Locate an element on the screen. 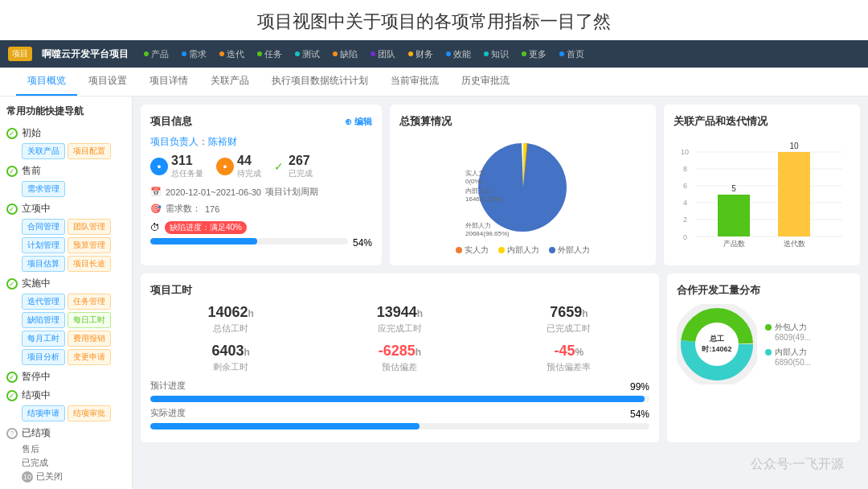 The image size is (868, 489). sub-nav-item-1: 项目设置 is located at coordinates (108, 82).